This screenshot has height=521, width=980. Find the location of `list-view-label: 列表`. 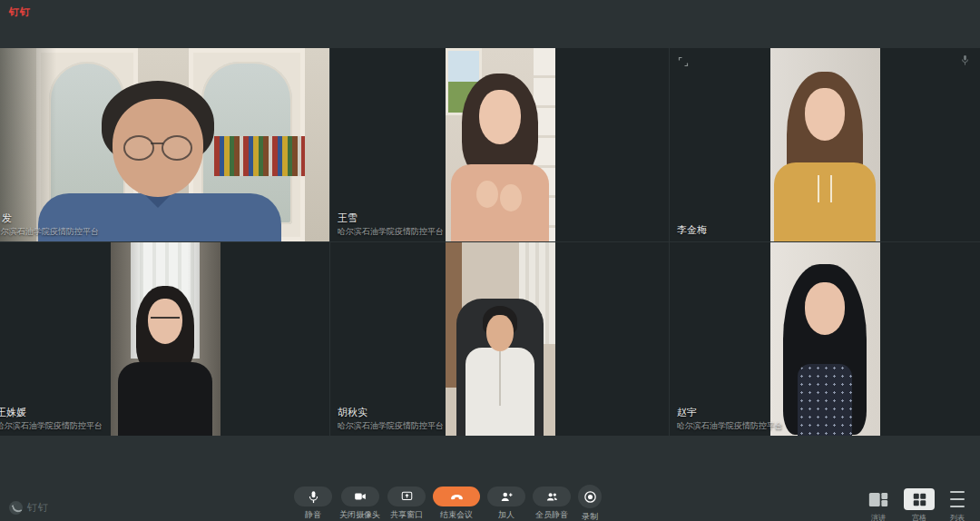

list-view-label: 列表 is located at coordinates (957, 517).